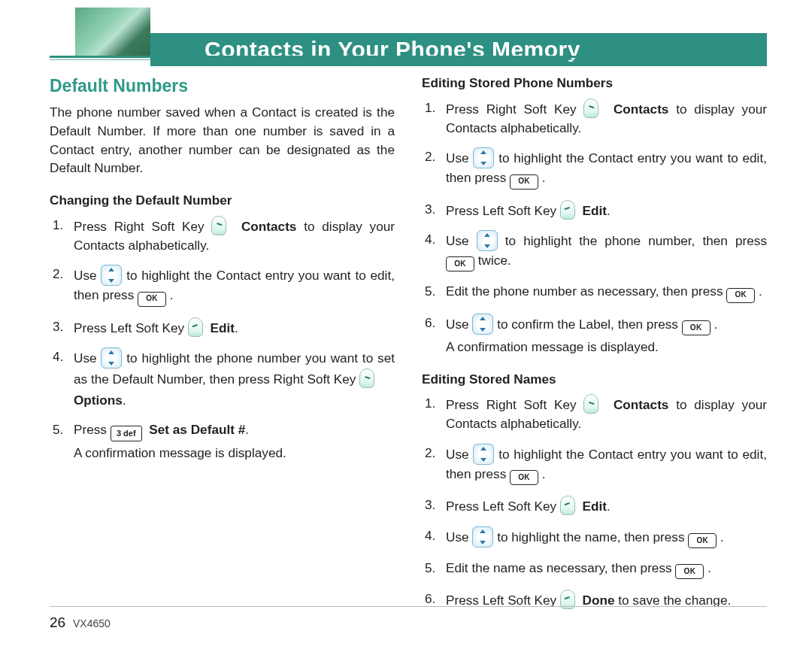 The image size is (812, 649). What do you see at coordinates (594, 335) in the screenshot?
I see `step: Use to confirm the Label, then press OK …` at bounding box center [594, 335].